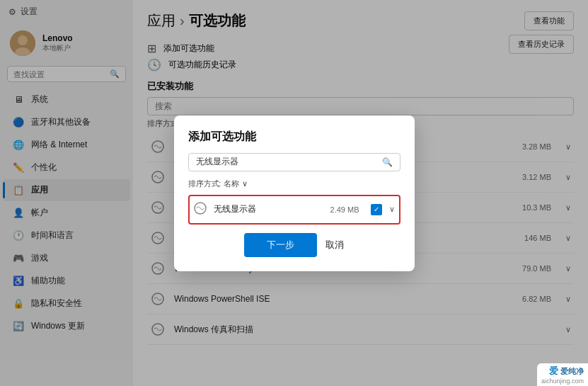 This screenshot has width=588, height=386. What do you see at coordinates (287, 162) in the screenshot?
I see `dialog-search-input` at bounding box center [287, 162].